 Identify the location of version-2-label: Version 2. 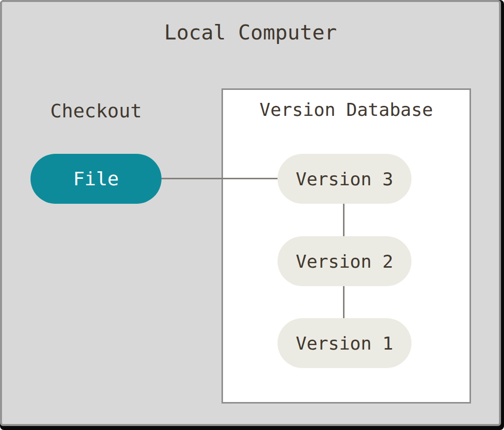
(344, 262).